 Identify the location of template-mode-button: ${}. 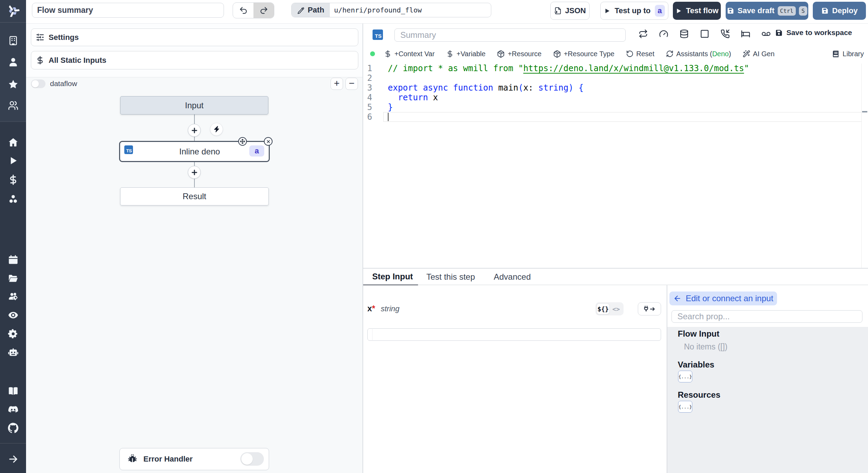
(603, 309).